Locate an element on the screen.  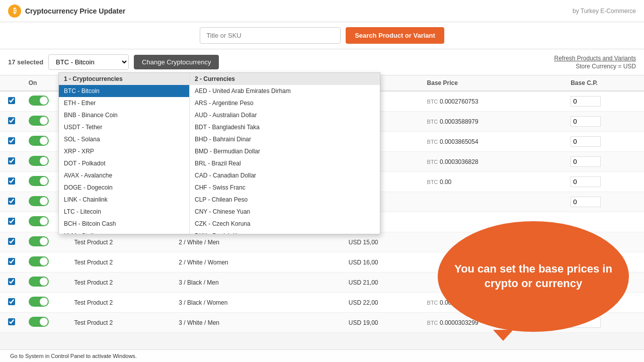
crypto-item-doge: DOGE - Dogecoin is located at coordinates (124, 188).